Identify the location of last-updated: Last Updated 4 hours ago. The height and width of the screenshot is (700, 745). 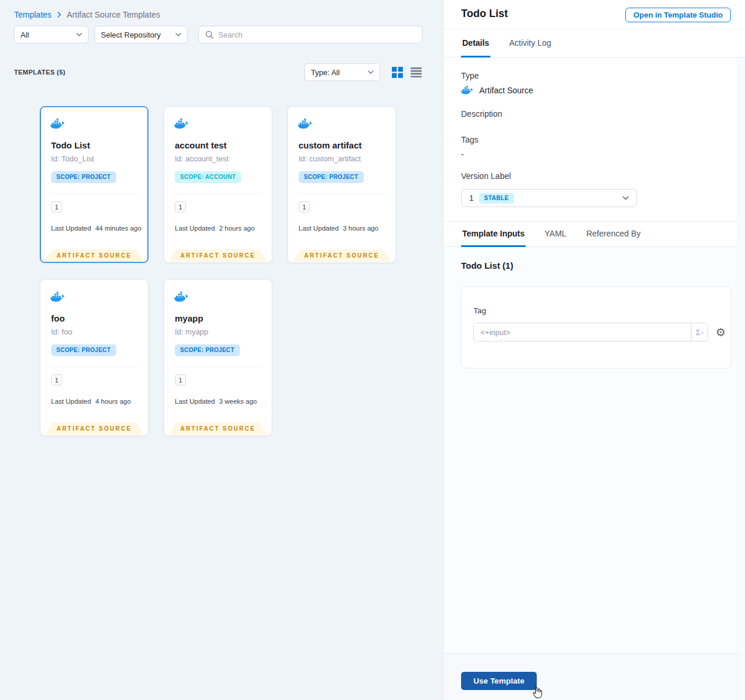
(91, 401).